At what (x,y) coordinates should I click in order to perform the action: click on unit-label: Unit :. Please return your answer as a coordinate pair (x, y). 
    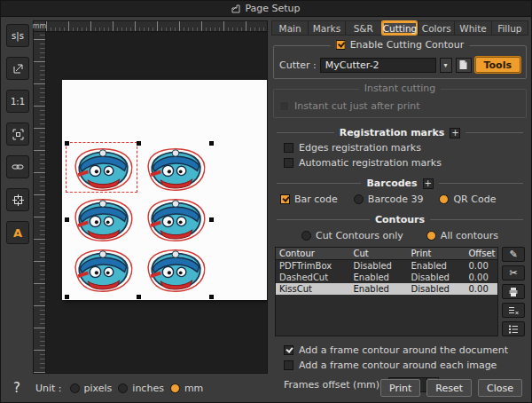
    Looking at the image, I should click on (49, 389).